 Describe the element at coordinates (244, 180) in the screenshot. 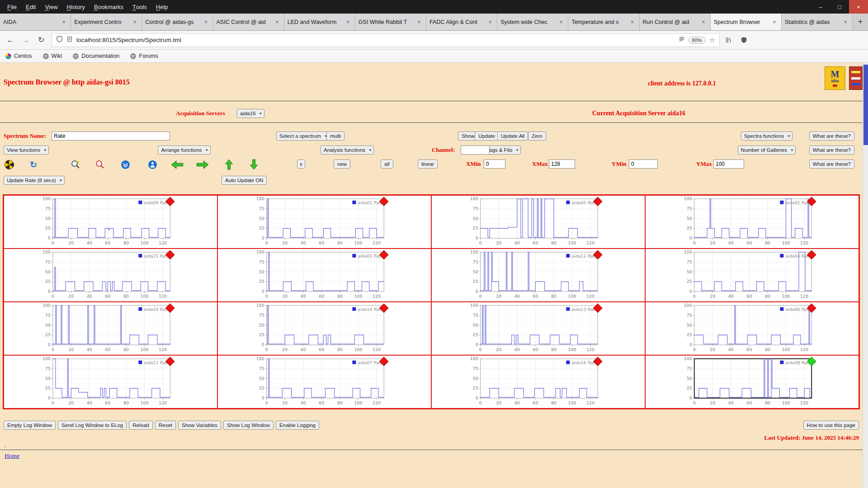

I see `auto-update-button: Auto Update ON` at that location.